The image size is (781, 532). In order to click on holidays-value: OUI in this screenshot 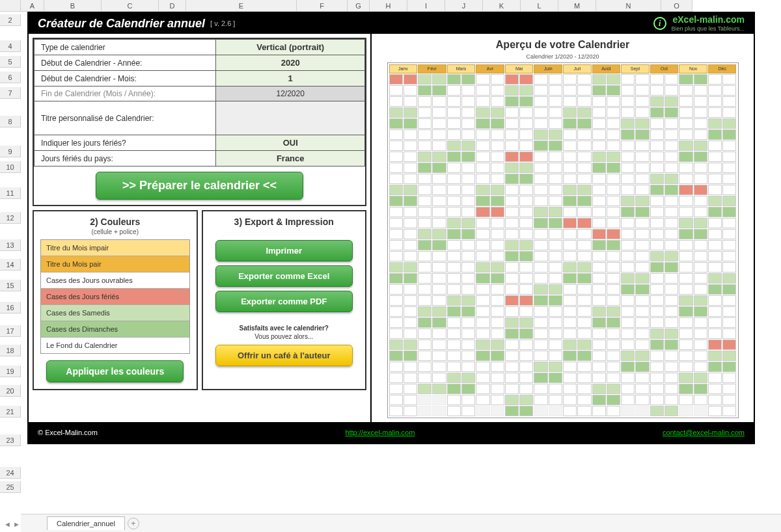, I will do `click(290, 143)`.